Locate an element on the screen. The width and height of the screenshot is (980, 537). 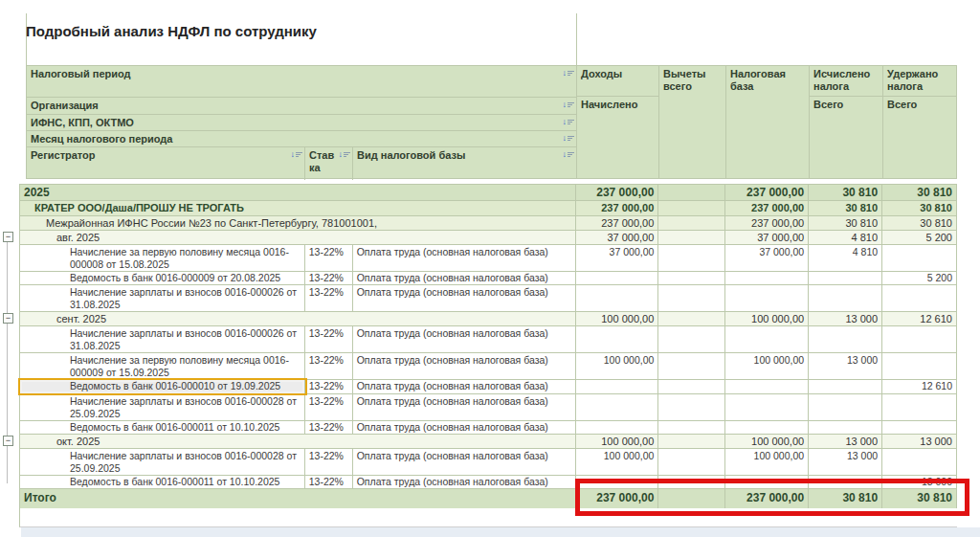
withheld-tax-cell: 5 200 is located at coordinates (920, 278).